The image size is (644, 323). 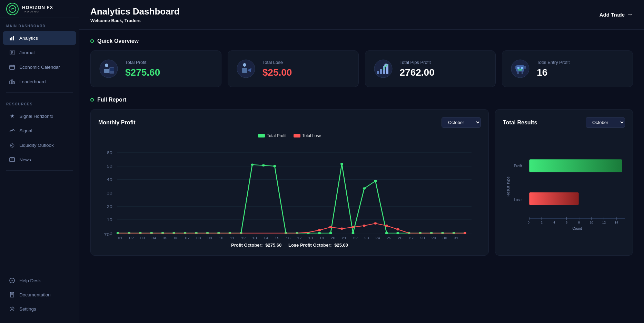 I want to click on svg-text: 09, so click(x=210, y=238).